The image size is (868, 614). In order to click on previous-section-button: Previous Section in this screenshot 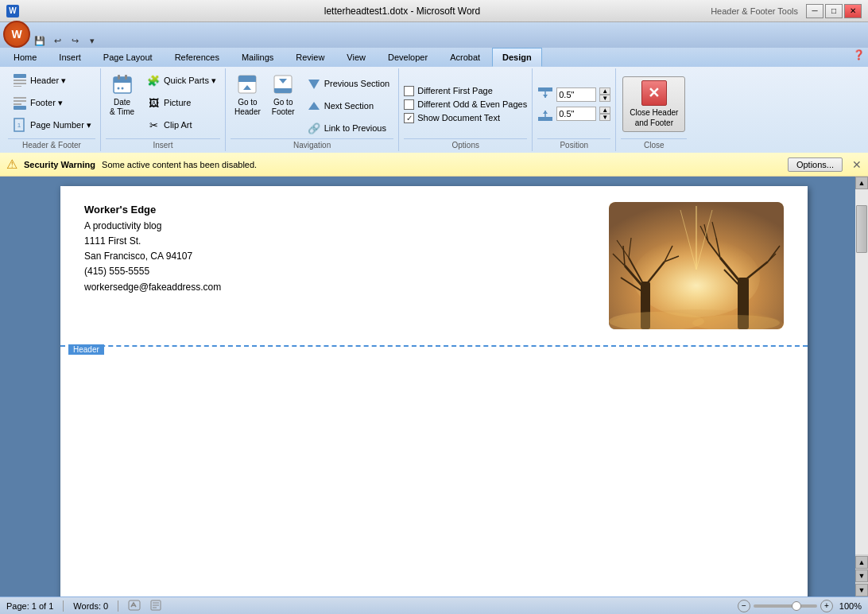, I will do `click(348, 84)`.